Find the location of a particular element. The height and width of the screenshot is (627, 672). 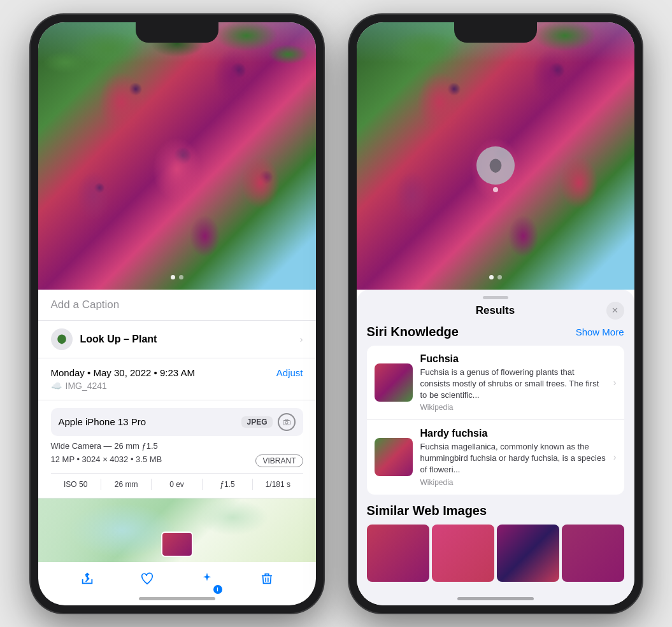

camera-section: Apple iPhone 13 Pro JPEG Wide C is located at coordinates (177, 449).